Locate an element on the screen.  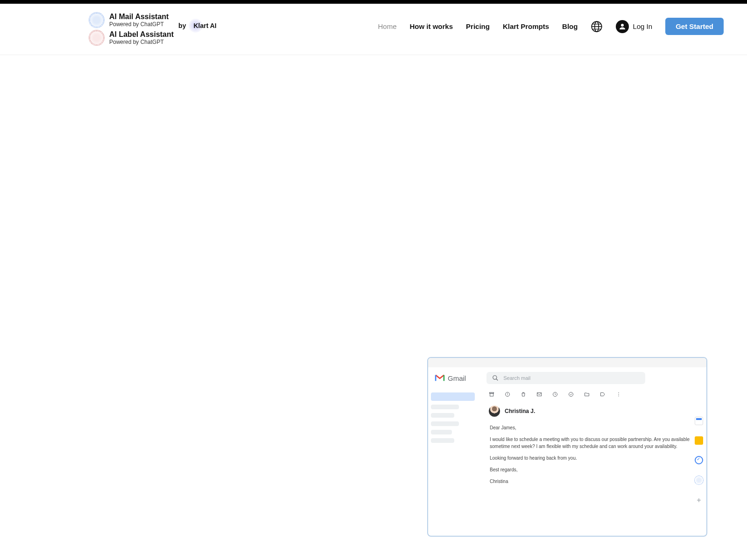
nav-blog: Blog is located at coordinates (570, 26).